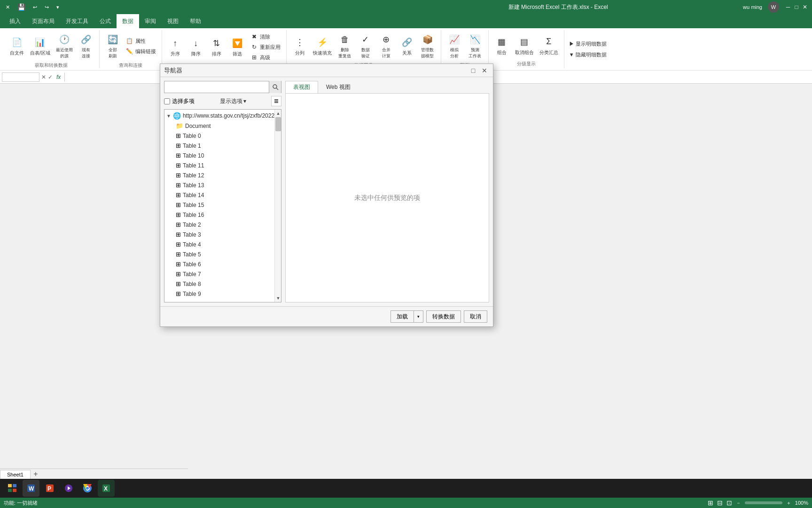 The width and height of the screenshot is (812, 508). Describe the element at coordinates (219, 274) in the screenshot. I see `tree-item-table7: ⊞ Table 7` at that location.